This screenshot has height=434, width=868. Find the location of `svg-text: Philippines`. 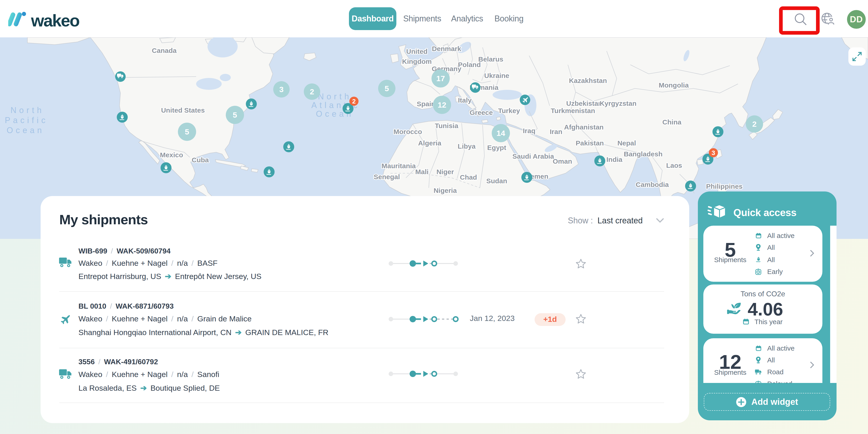

svg-text: Philippines is located at coordinates (724, 187).